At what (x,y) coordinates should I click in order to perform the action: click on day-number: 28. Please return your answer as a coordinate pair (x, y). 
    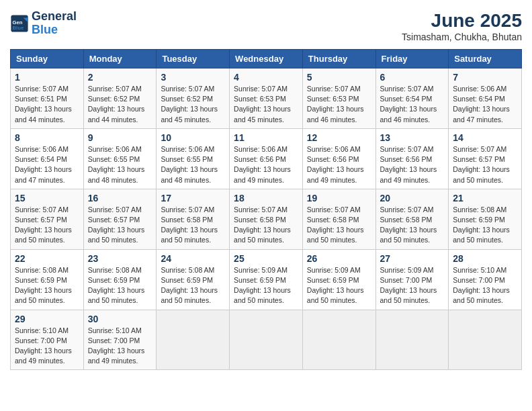
    Looking at the image, I should click on (485, 259).